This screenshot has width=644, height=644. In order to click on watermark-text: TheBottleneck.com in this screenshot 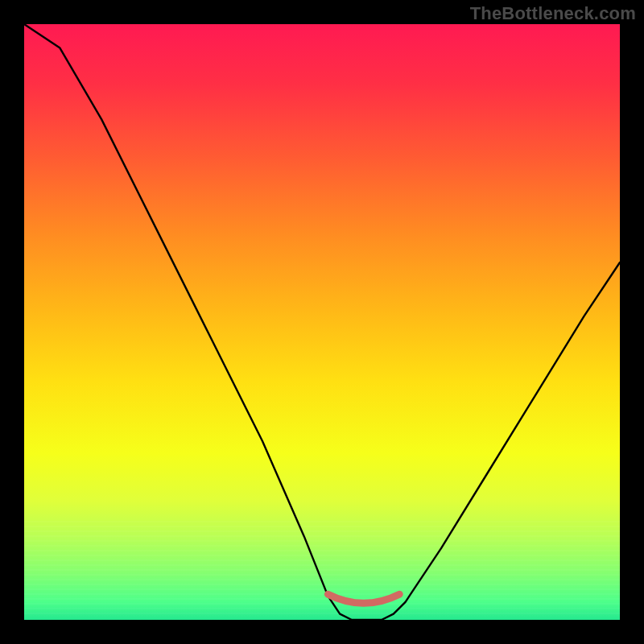, I will do `click(553, 14)`.